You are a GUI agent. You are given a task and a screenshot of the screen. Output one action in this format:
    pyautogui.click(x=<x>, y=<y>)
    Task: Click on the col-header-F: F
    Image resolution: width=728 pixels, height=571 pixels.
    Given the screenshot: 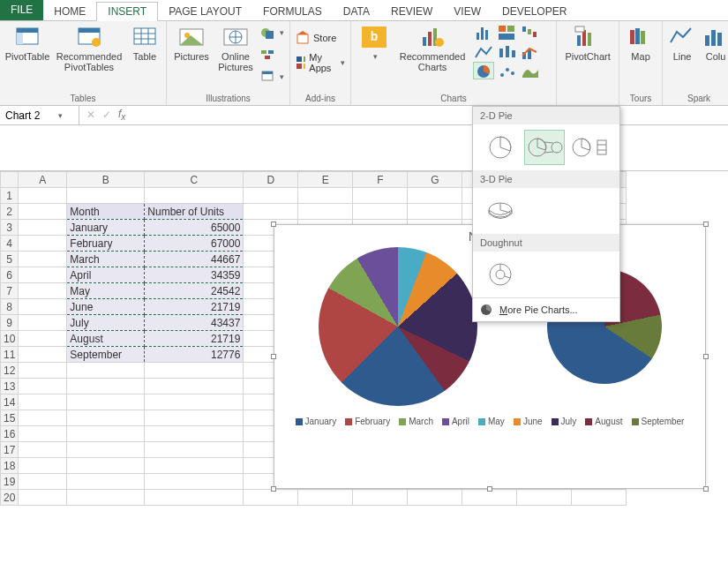 What is the action you would take?
    pyautogui.click(x=380, y=180)
    